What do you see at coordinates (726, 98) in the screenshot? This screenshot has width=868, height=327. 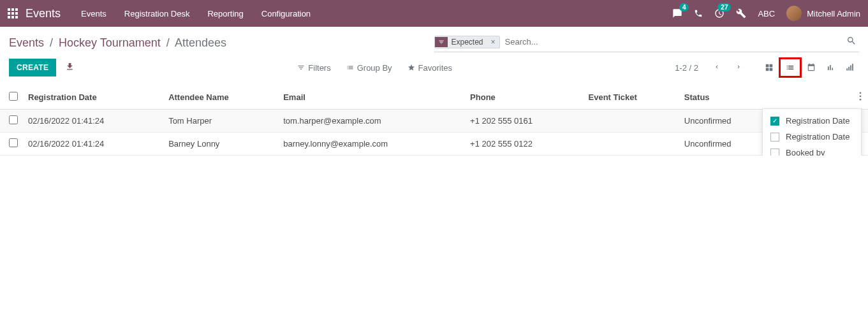 I see `col-status: Status` at bounding box center [726, 98].